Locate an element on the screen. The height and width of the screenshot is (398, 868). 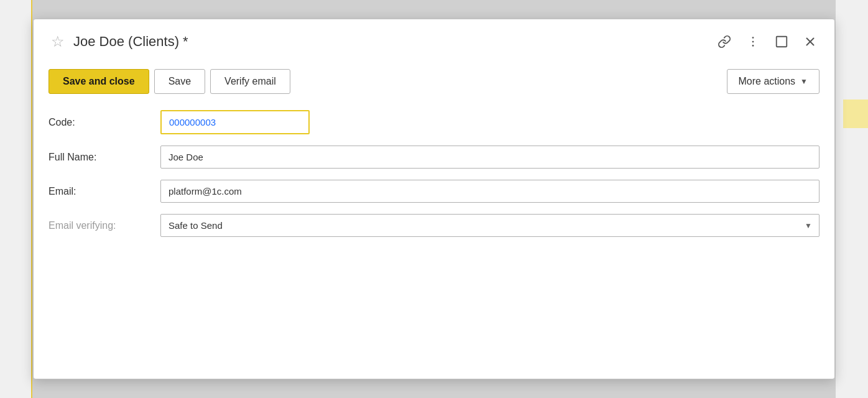
email-label: Email: is located at coordinates (104, 192).